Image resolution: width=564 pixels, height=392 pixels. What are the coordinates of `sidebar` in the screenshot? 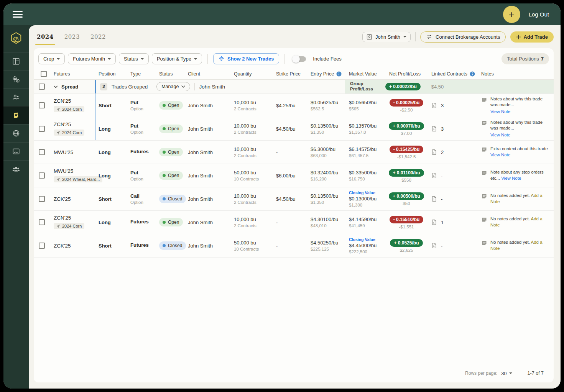 It's located at (16, 207).